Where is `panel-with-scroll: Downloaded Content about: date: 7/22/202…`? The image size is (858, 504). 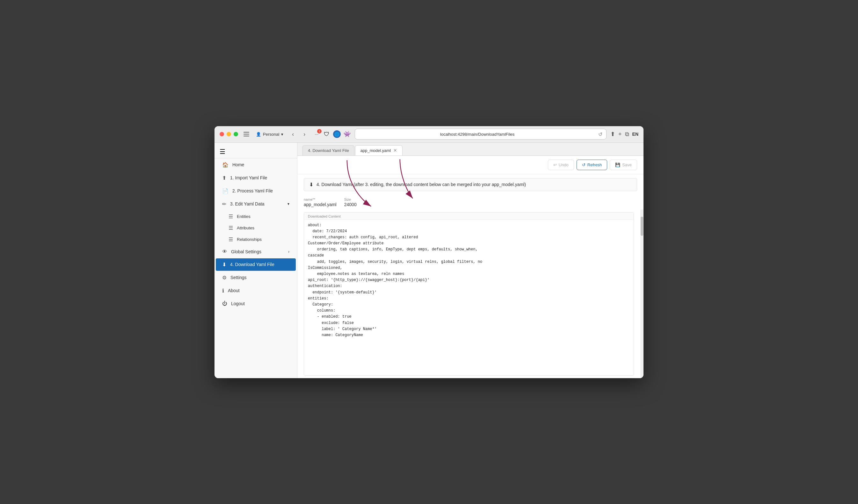
panel-with-scroll: Downloaded Content about: date: 7/22/202… is located at coordinates (471, 294).